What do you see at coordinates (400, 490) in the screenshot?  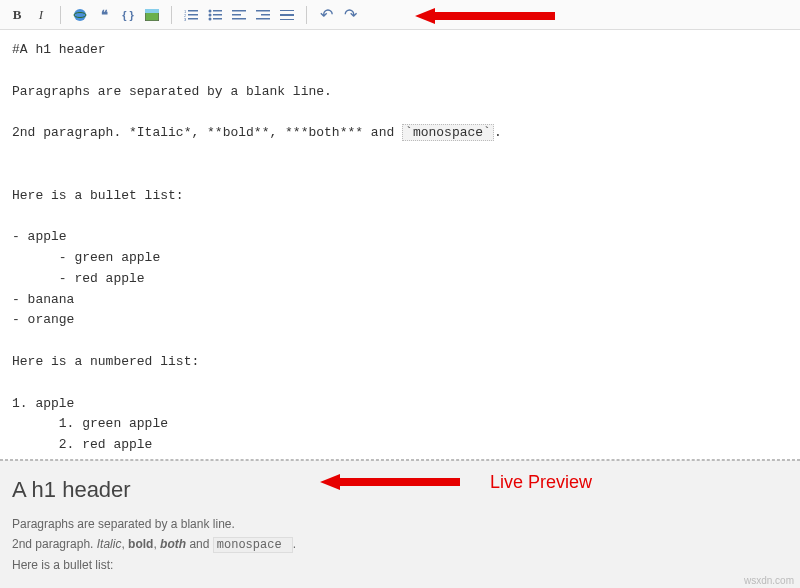 I see `preview-h1: A h1 header` at bounding box center [400, 490].